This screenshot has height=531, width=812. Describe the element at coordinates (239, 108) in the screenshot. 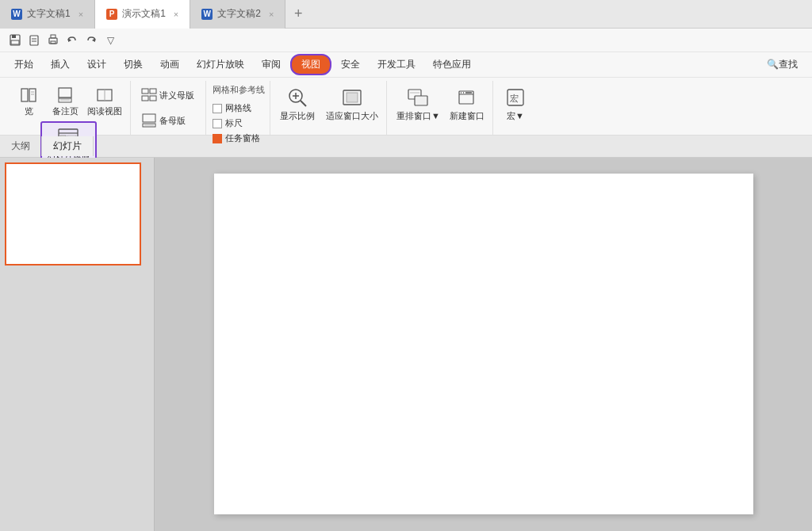

I see `ribbon-group-showhide: 网格和参考线 网格线 标尺 任务窗格` at that location.